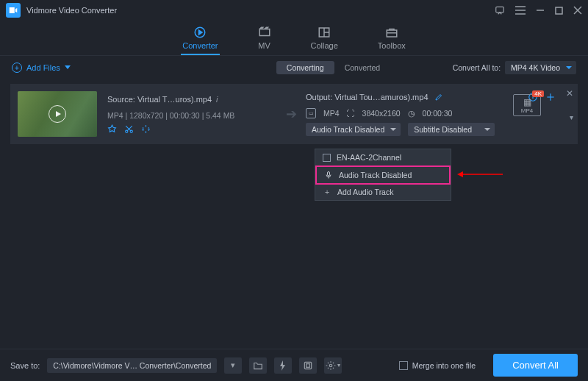  What do you see at coordinates (159, 99) in the screenshot?
I see `source-filename: Source: Virtual T…uros).mp4` at bounding box center [159, 99].